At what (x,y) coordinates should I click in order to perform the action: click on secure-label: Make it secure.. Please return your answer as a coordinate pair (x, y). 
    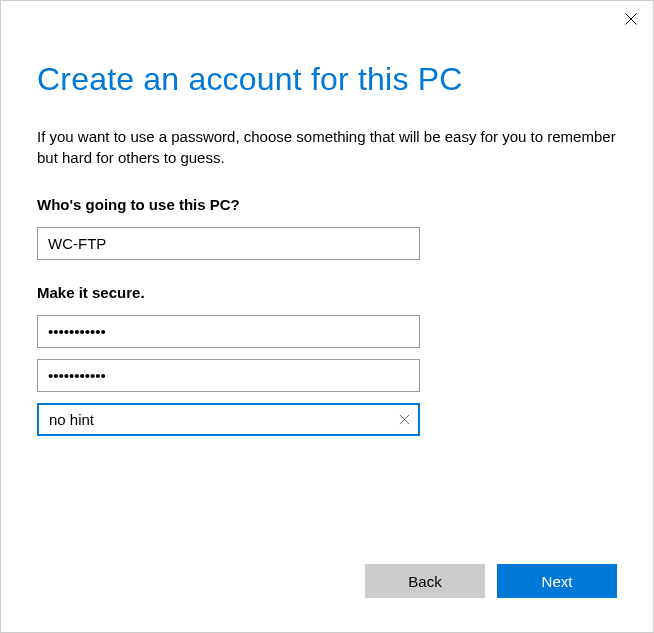
    Looking at the image, I should click on (327, 292).